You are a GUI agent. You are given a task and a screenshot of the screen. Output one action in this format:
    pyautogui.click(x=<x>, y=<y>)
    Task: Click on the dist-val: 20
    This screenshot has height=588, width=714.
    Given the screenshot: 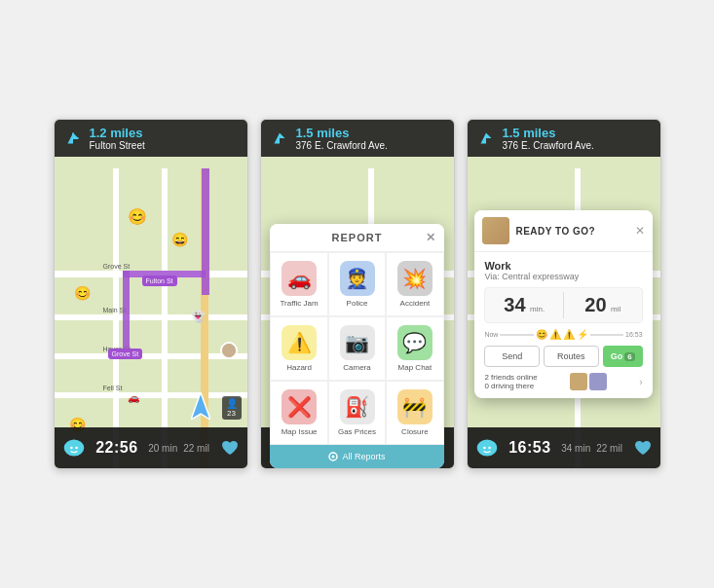 What is the action you would take?
    pyautogui.click(x=595, y=305)
    